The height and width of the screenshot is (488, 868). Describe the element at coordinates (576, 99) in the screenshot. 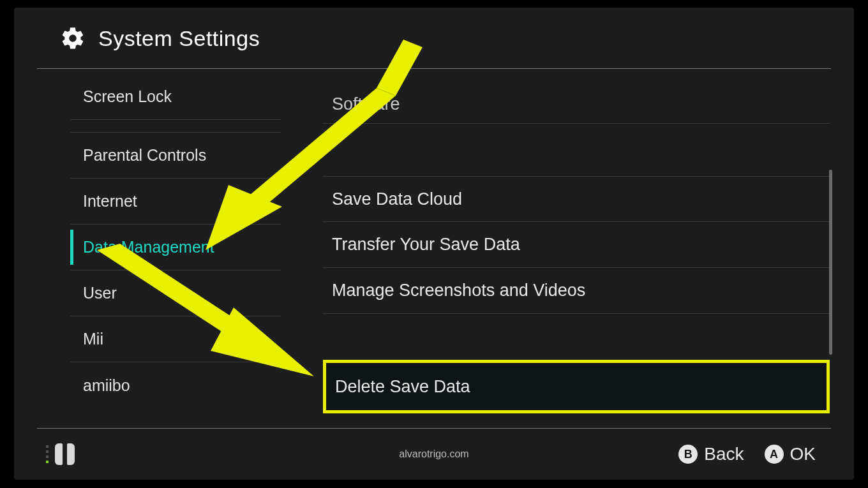

I see `main-item-software: Software` at that location.